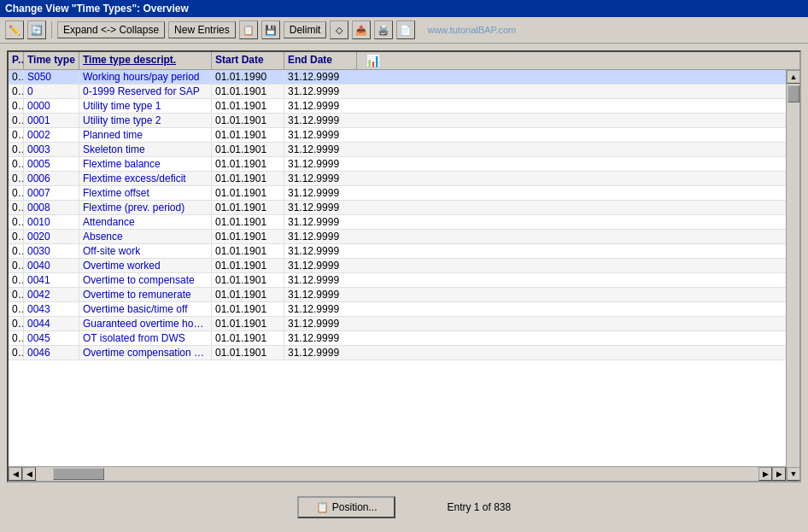  I want to click on table-row: 010040Overtime worked01.01.190131.12.999…, so click(397, 266).